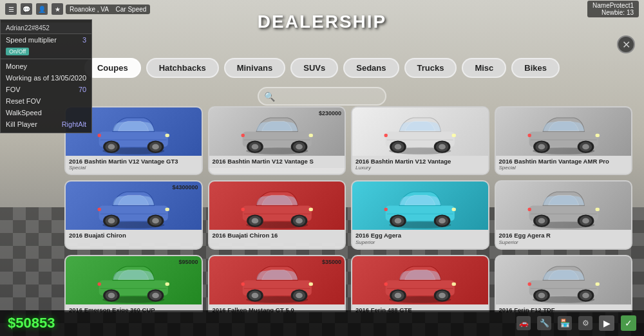 The image size is (644, 336). Describe the element at coordinates (46, 78) in the screenshot. I see `working-item: Working as of 13/05/2020` at that location.